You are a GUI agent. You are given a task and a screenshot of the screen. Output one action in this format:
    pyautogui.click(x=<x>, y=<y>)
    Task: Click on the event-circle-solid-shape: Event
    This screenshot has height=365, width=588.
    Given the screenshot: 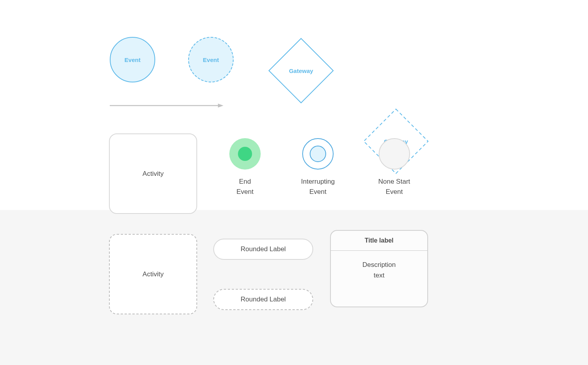 What is the action you would take?
    pyautogui.click(x=132, y=60)
    